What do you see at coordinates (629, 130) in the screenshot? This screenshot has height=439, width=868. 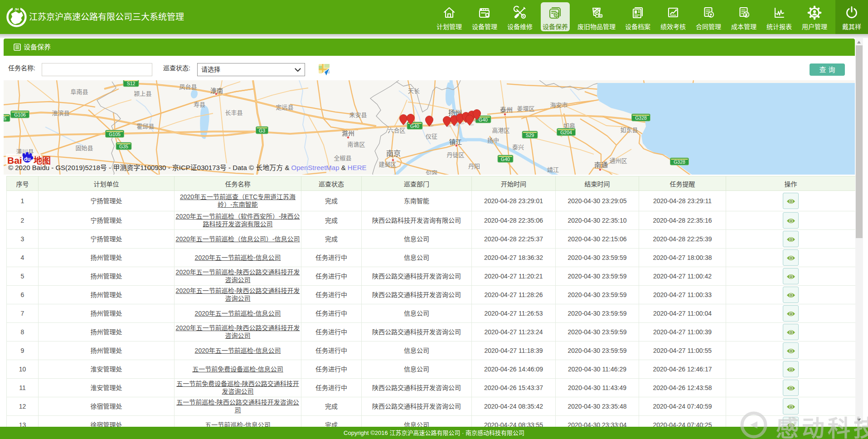 I see `svg-text: 如东县` at bounding box center [629, 130].